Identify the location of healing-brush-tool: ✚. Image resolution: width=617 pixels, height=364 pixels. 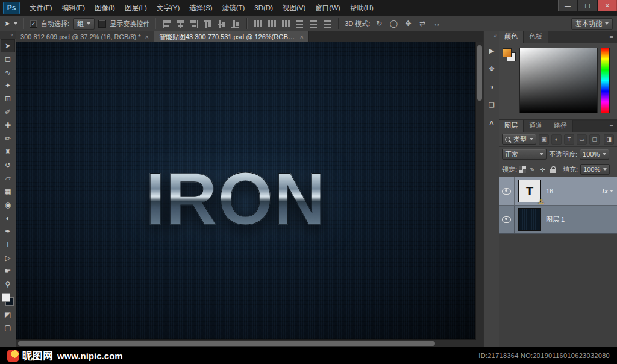
(8, 125).